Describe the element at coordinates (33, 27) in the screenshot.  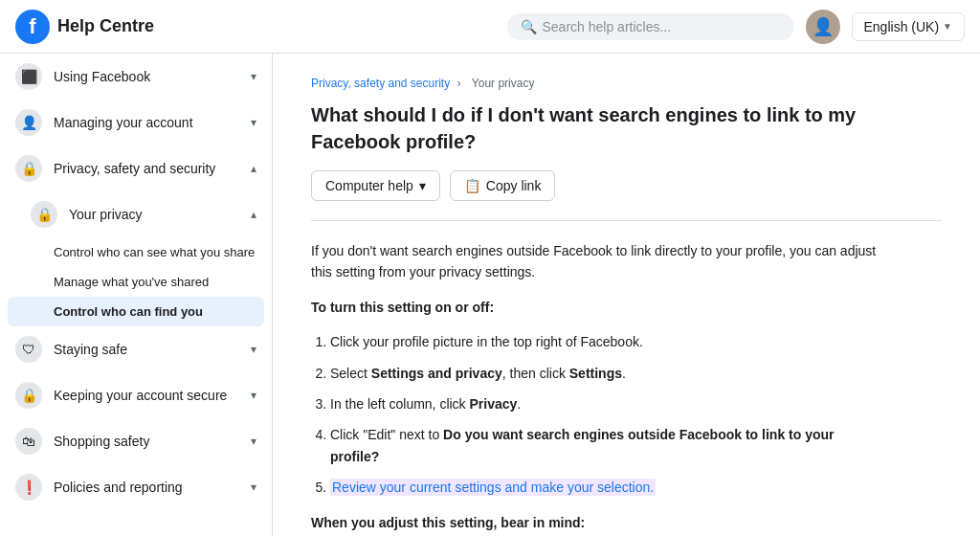
I see `facebook-icon: f` at that location.